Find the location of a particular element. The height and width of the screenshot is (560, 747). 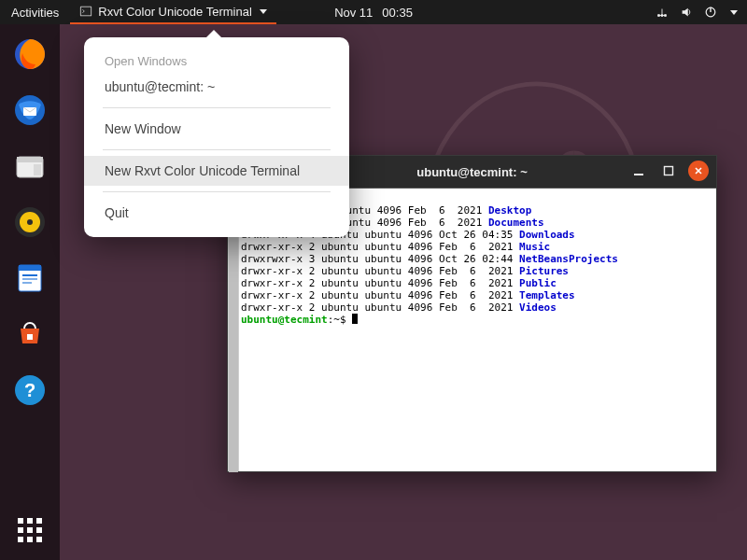

close-button is located at coordinates (698, 171).